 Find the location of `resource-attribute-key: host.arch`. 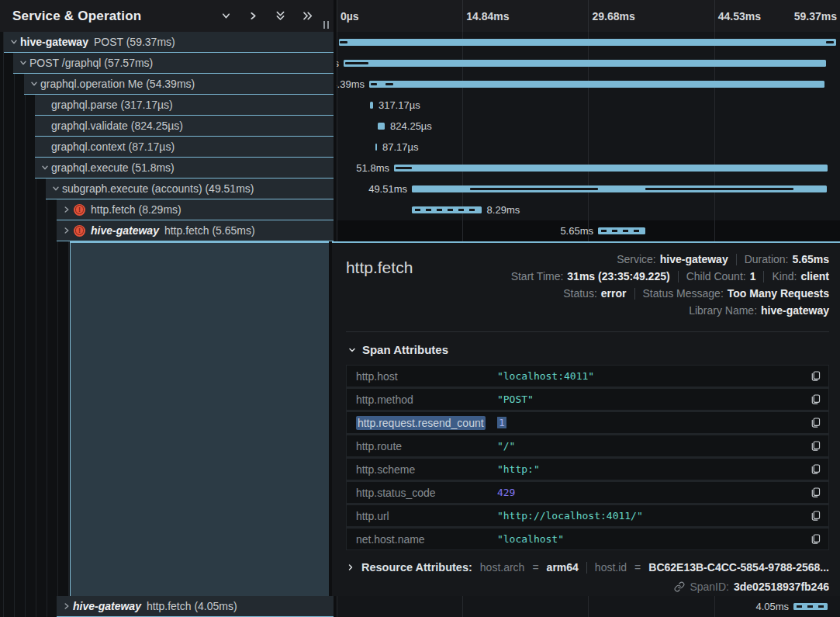

resource-attribute-key: host.arch is located at coordinates (503, 567).